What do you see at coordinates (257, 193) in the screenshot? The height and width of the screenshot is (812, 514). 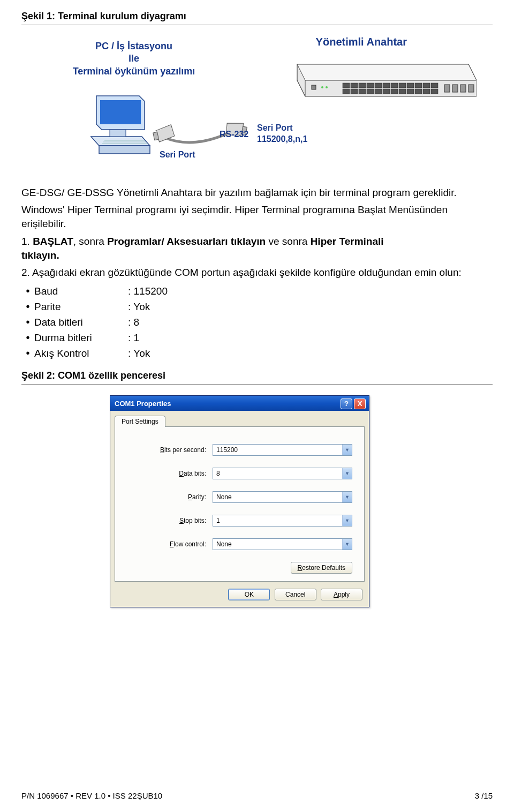 I see `intro-paragraph-1: GE-DSG/ GE-DSSG Yönetimli Anahtara bir y…` at bounding box center [257, 193].